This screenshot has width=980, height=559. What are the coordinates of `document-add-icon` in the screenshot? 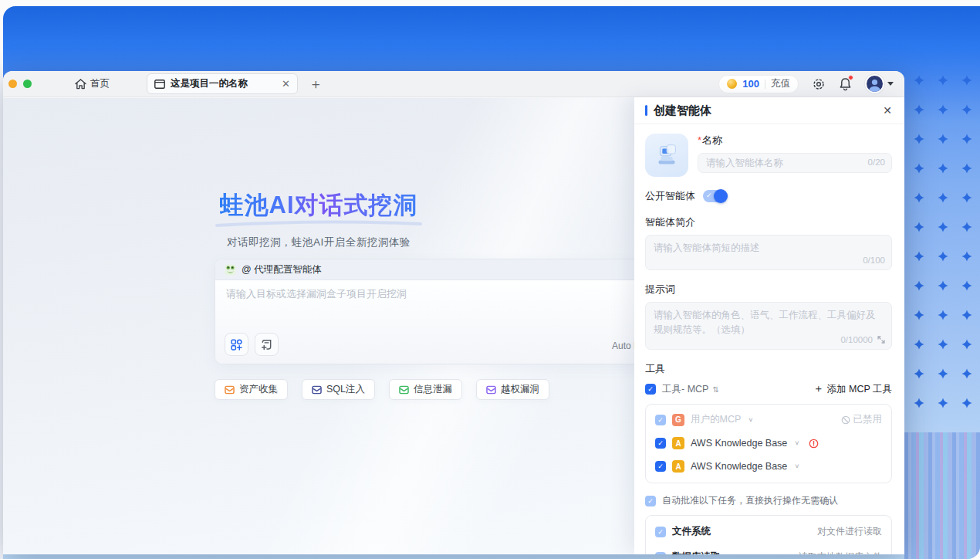 It's located at (267, 344).